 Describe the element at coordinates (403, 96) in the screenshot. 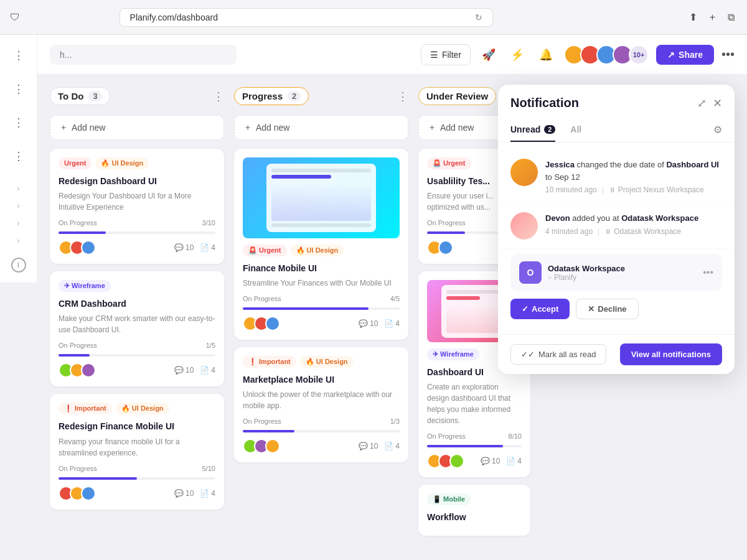

I see `col-menu-progress: ⋮` at that location.